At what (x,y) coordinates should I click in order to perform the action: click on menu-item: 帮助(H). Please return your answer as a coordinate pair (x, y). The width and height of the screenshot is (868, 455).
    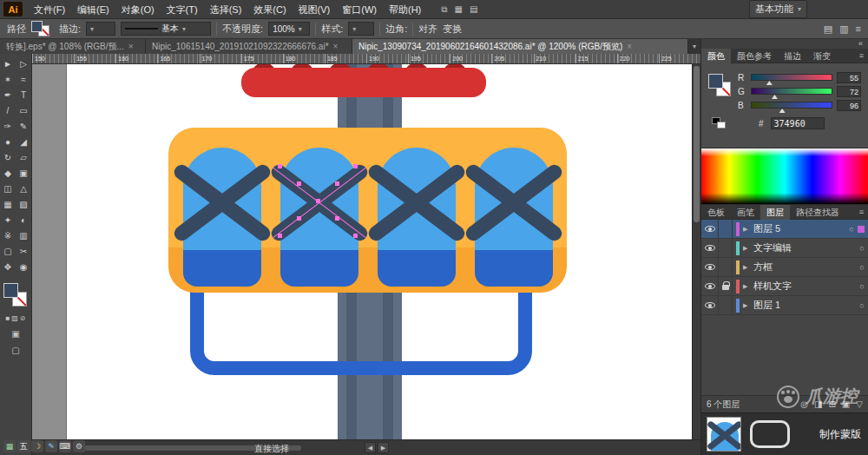
    Looking at the image, I should click on (404, 10).